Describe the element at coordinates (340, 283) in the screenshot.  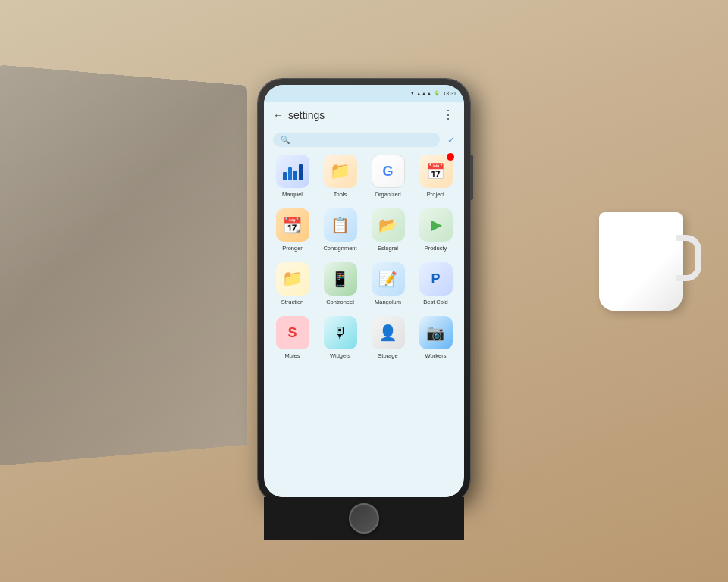
I see `app-controneel: 📱 Controneel` at that location.